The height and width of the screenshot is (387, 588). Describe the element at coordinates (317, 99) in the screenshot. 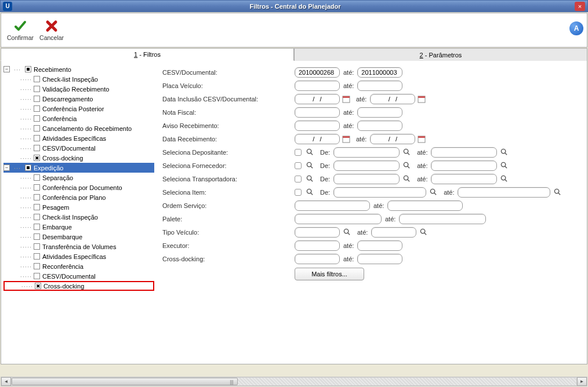

I see `data-incl-from-input` at that location.